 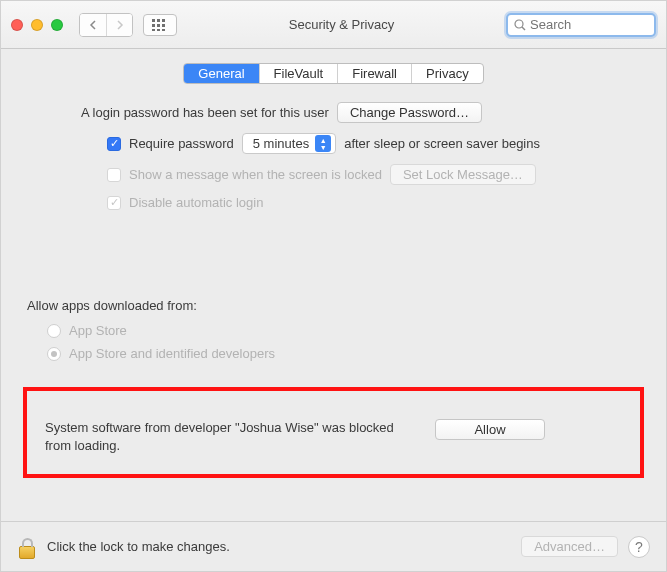 What do you see at coordinates (376, 202) in the screenshot?
I see `disable-auto-login-row: Disable automatic login` at bounding box center [376, 202].